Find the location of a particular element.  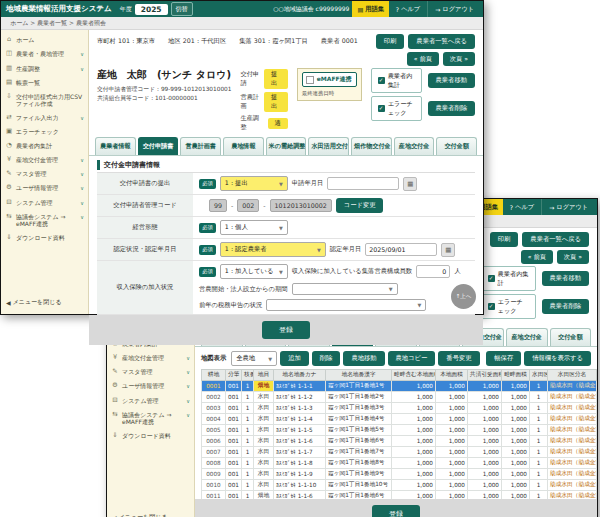

code-change-button: コード変更 is located at coordinates (360, 206).